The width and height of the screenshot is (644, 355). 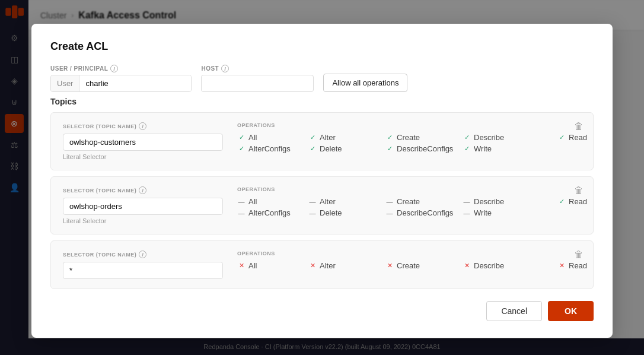 I want to click on ops-grid-1: ✓ All ✓ Alter ✓ Create ✓, so click(x=425, y=143).